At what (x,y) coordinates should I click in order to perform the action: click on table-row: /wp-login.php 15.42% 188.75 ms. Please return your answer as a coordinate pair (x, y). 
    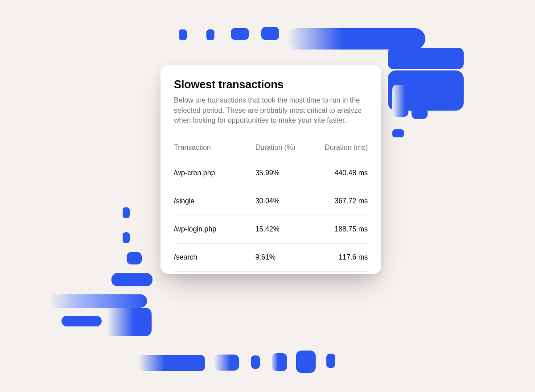
    Looking at the image, I should click on (271, 229).